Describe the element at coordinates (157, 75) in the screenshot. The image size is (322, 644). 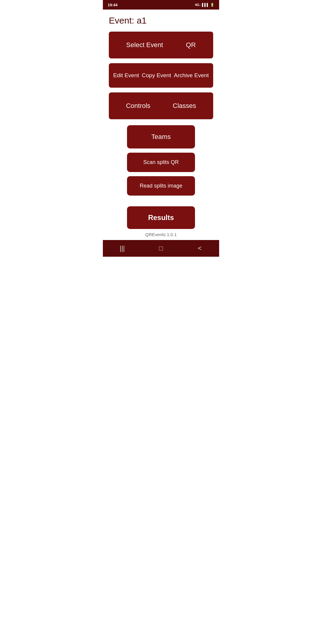
I see `copy-event-label: Copy Event` at that location.